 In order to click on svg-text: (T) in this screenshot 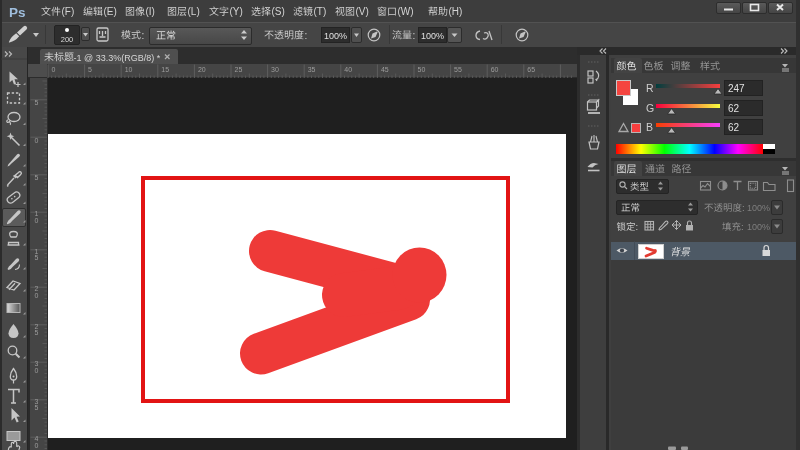, I will do `click(320, 12)`.